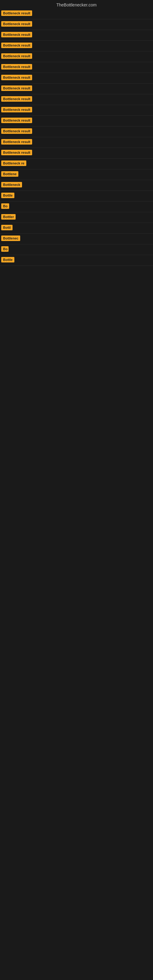 This screenshot has height=980, width=153. What do you see at coordinates (14, 163) in the screenshot?
I see `bottleneck-result-badge: Bottleneck re` at bounding box center [14, 163].